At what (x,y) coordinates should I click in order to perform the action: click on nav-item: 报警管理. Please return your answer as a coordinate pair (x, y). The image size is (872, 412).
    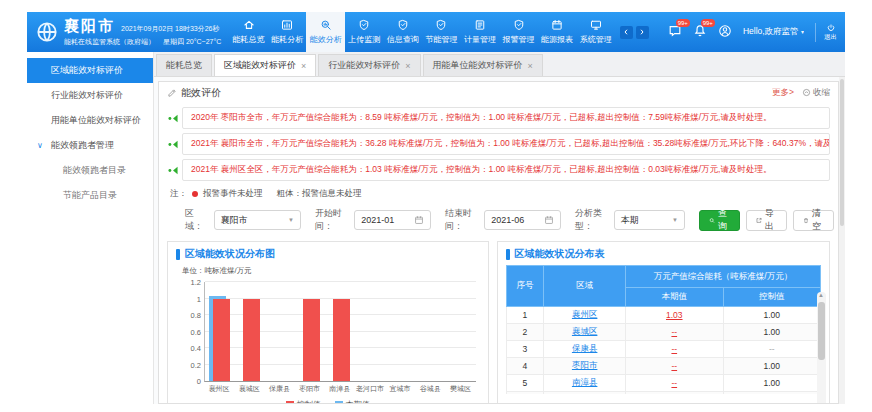
    Looking at the image, I should click on (518, 32).